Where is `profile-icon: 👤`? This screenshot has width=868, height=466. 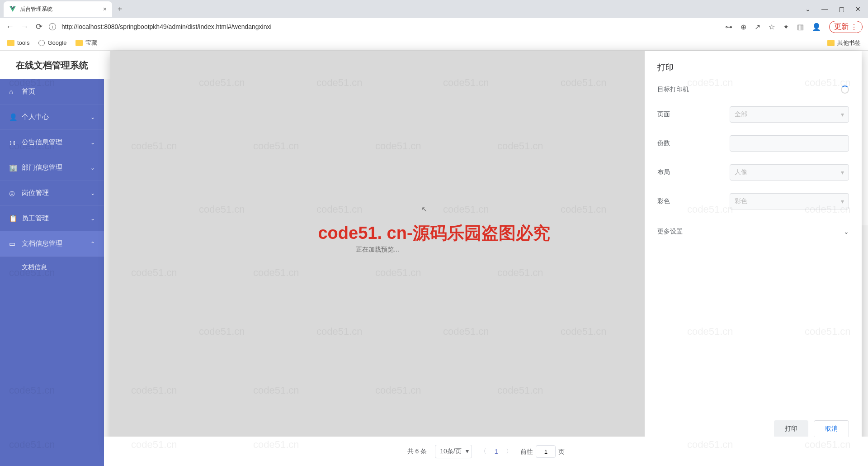
profile-icon: 👤 is located at coordinates (816, 27).